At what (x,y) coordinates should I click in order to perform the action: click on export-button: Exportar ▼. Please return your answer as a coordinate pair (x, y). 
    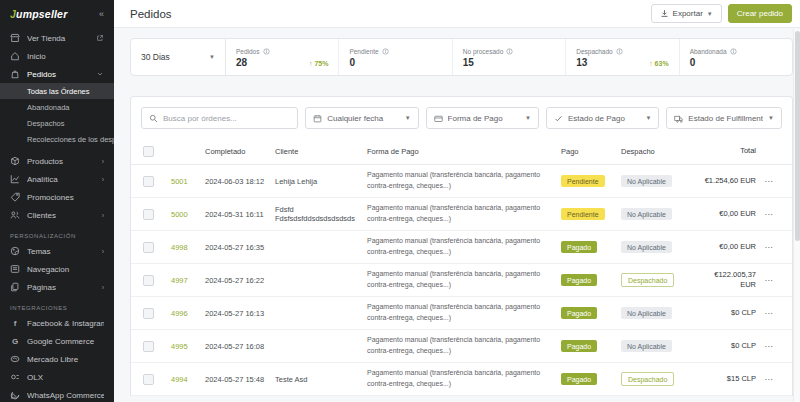
    Looking at the image, I should click on (686, 14).